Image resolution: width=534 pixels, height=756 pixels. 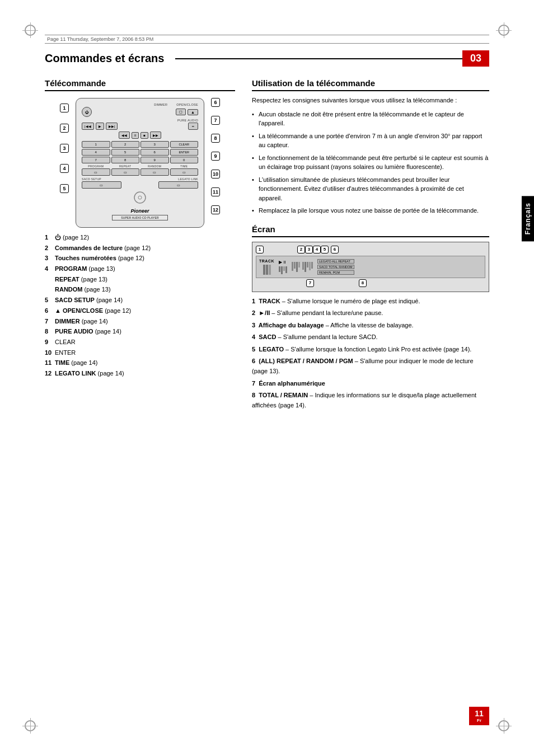 I want to click on ecran-legend: 1 TRACK – S'allume lorsque le numéro de …, so click(x=371, y=354).